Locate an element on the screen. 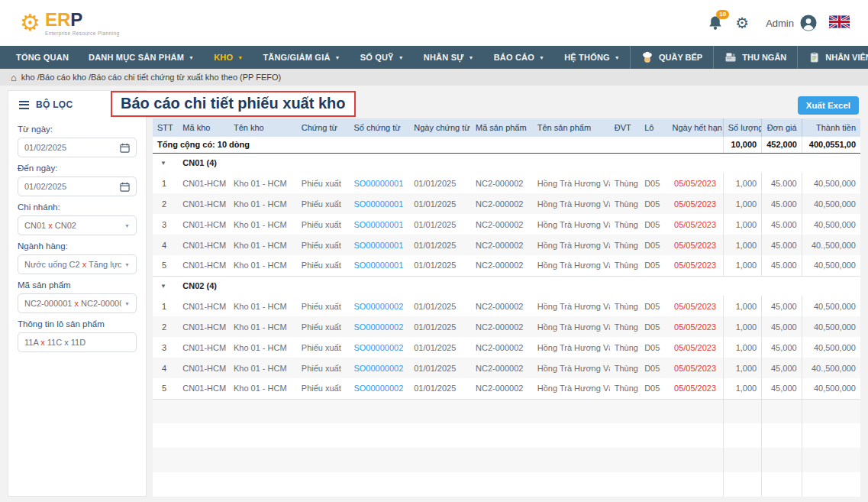 The width and height of the screenshot is (868, 502). nav-item-5: NHÂN SỰ▼ is located at coordinates (449, 57).